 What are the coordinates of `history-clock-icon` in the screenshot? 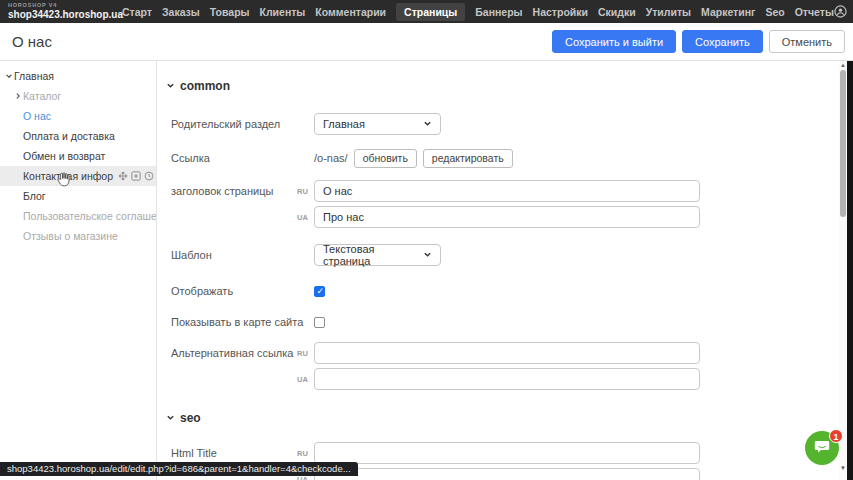 It's located at (149, 176).